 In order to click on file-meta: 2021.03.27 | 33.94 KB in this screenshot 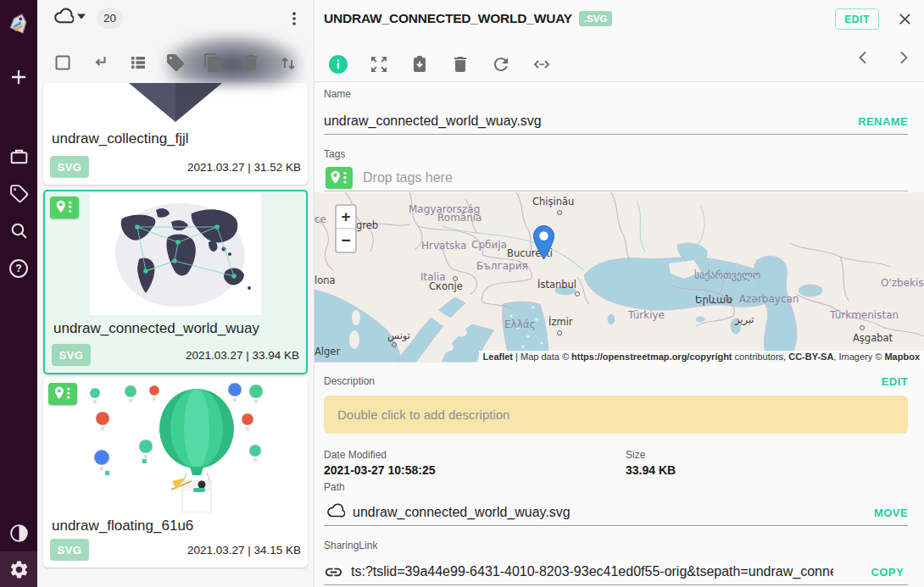, I will do `click(242, 356)`.